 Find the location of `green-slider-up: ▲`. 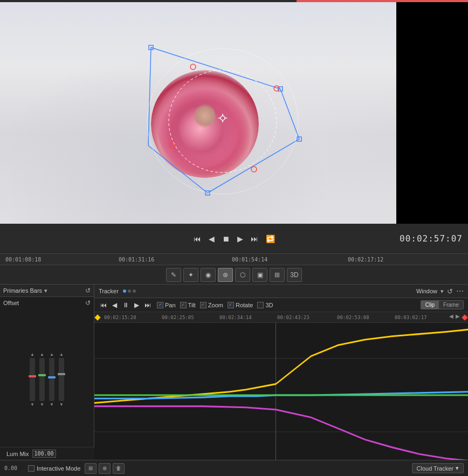

green-slider-up: ▲ is located at coordinates (42, 355).